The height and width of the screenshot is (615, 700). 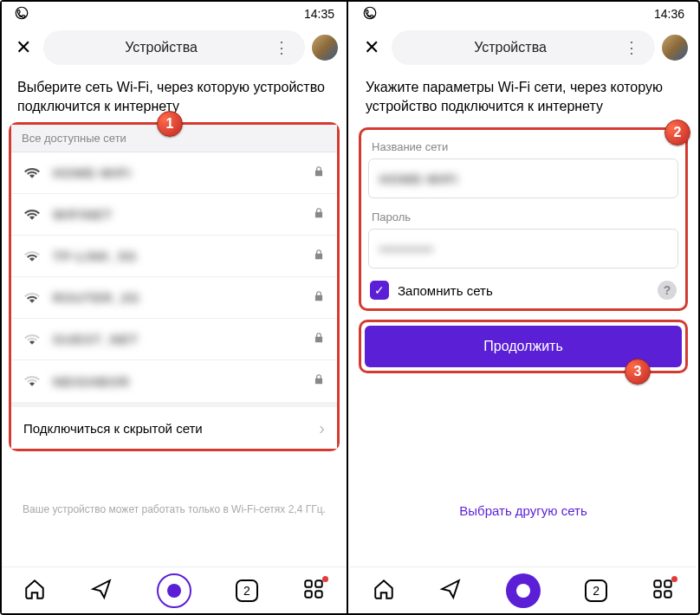 I want to click on remember-checkbox: ✓, so click(x=379, y=290).